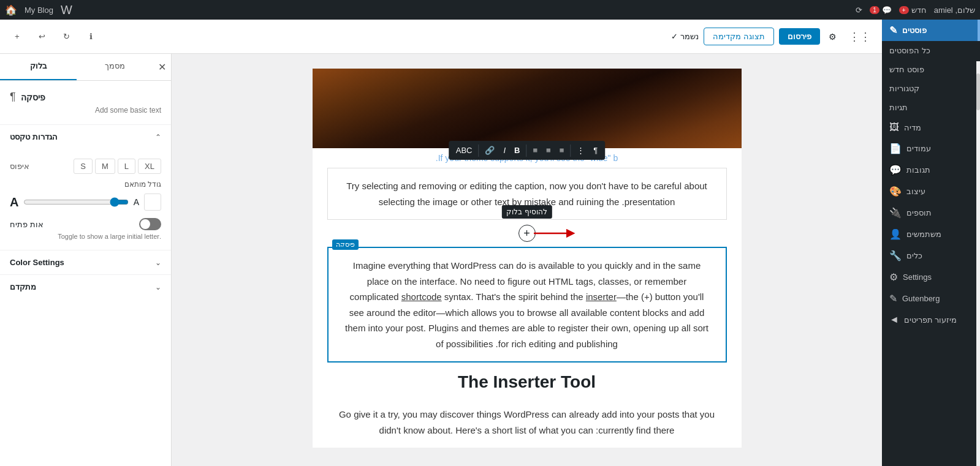  I want to click on drop-cap-row: אות פתיח, so click(86, 224).